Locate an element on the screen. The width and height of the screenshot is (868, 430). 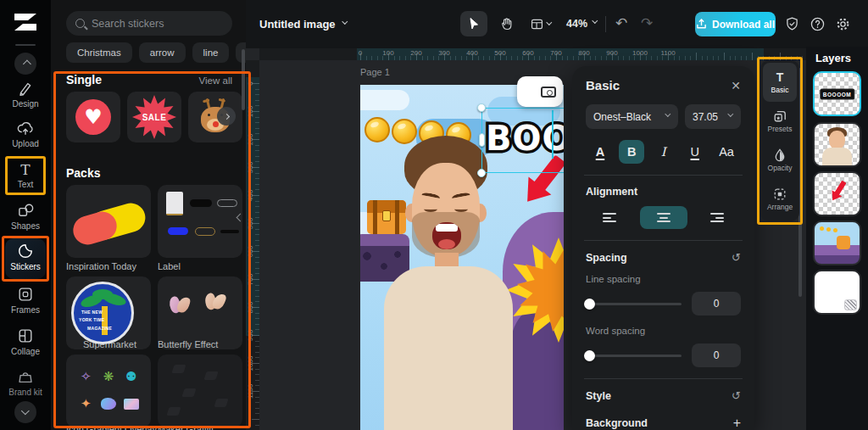
panel-scrollbar is located at coordinates (243, 80).